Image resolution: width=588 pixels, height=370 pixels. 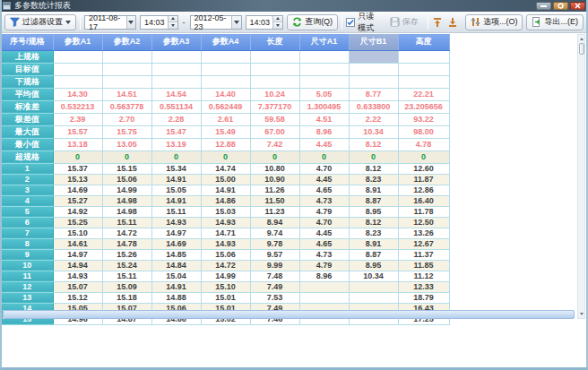 What do you see at coordinates (452, 22) in the screenshot?
I see `move-to-bottom-button` at bounding box center [452, 22].